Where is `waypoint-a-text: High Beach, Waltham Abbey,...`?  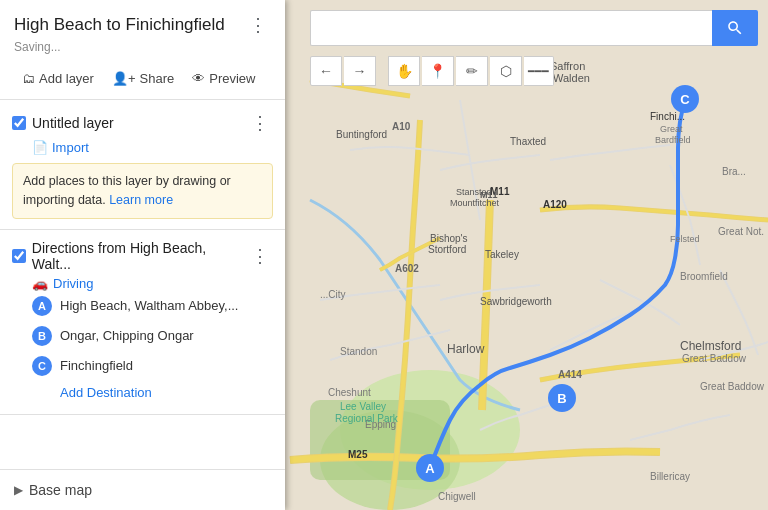 waypoint-a-text: High Beach, Waltham Abbey,... is located at coordinates (149, 306).